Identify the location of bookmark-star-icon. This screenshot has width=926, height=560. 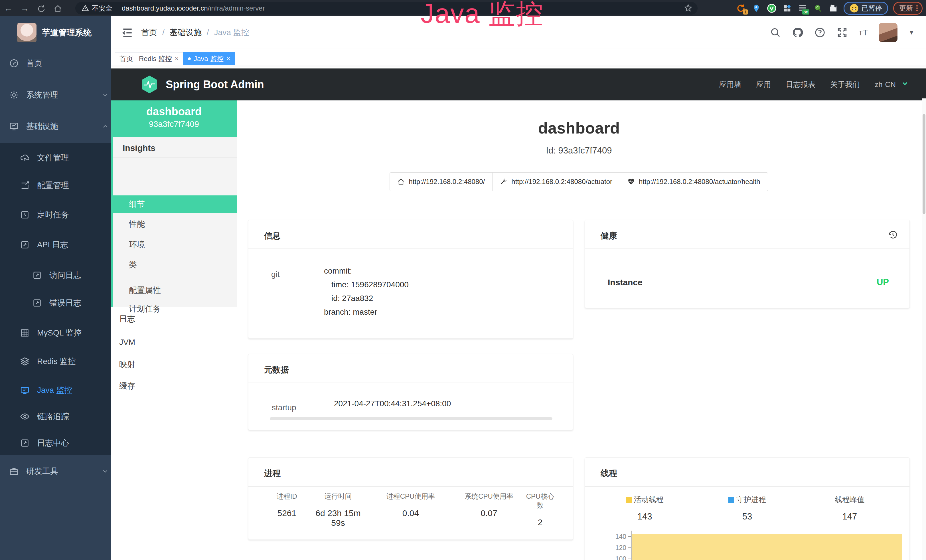
(688, 9).